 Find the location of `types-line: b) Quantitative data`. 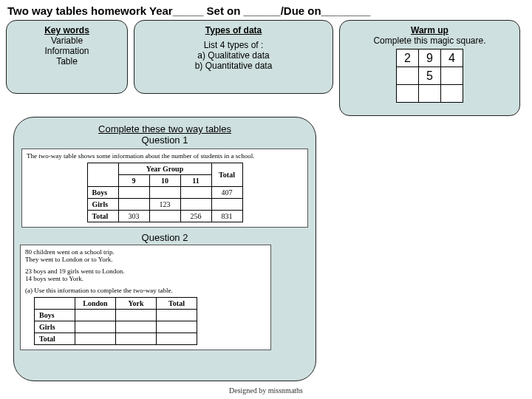

types-line: b) Quantitative data is located at coordinates (233, 66).